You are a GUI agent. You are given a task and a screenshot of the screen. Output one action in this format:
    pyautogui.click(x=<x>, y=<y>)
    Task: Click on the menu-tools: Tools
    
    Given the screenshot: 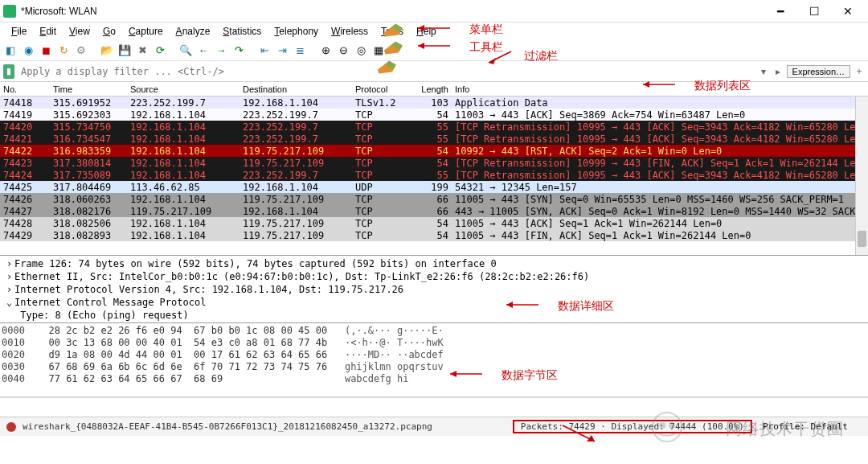 What is the action you would take?
    pyautogui.click(x=392, y=31)
    